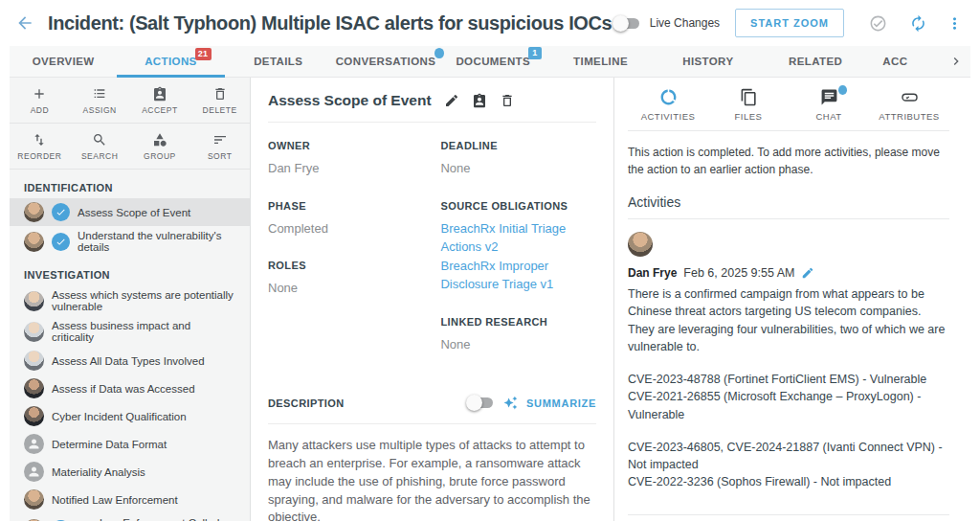 The height and width of the screenshot is (522, 980). I want to click on action-item-assess-systems: Assess which systems are potentially vul…, so click(130, 301).